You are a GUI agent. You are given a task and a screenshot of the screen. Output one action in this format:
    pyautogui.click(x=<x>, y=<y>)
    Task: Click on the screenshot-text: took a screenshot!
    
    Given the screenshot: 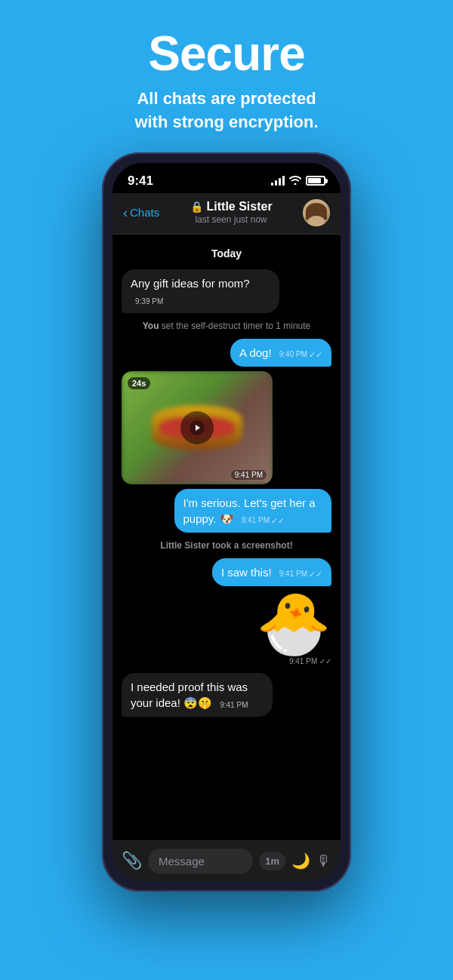 What is the action you would take?
    pyautogui.click(x=252, y=545)
    